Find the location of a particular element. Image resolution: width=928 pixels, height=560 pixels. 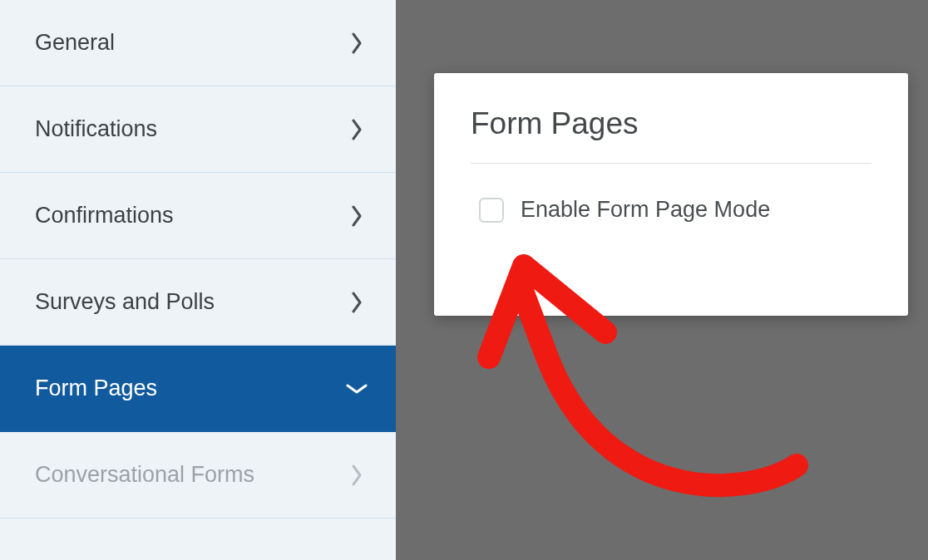

sidebar-item-label: Confirmations is located at coordinates (105, 216).